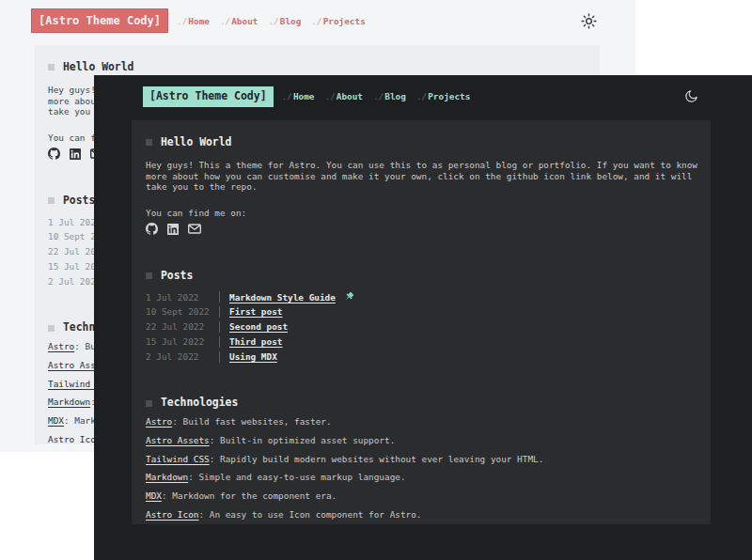 The image size is (752, 560). What do you see at coordinates (421, 441) in the screenshot?
I see `tech-row: Astro Assets: Built-in optimized asset s…` at bounding box center [421, 441].